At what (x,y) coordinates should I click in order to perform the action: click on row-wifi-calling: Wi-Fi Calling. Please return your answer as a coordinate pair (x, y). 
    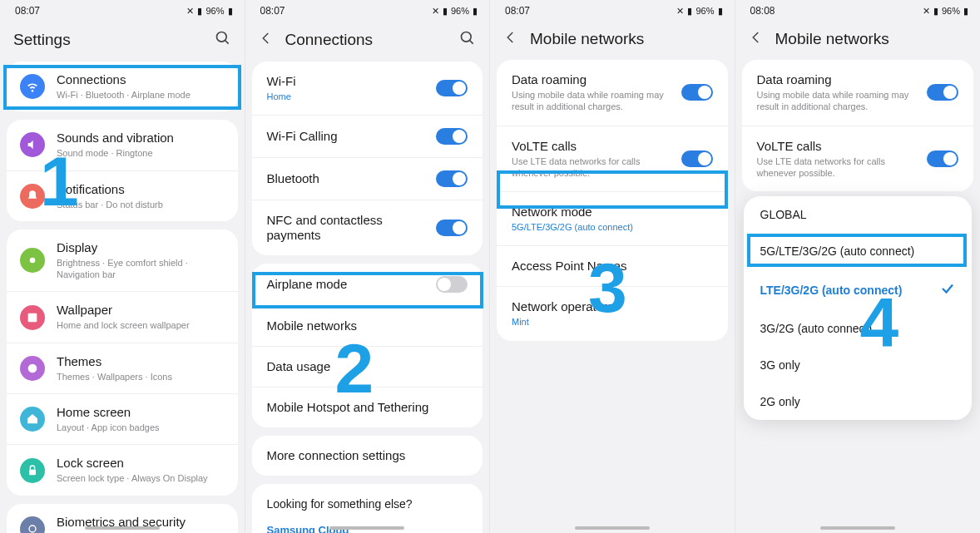
    Looking at the image, I should click on (368, 136).